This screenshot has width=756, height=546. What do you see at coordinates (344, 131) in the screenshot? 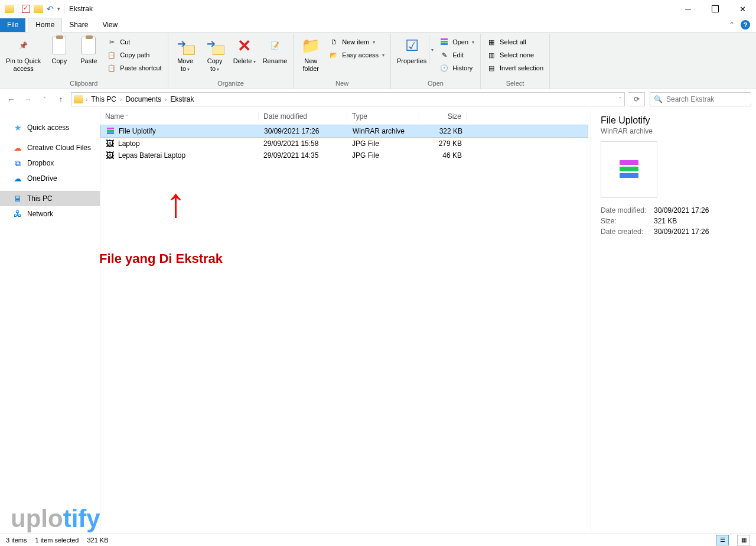
I see `file-row: File Uplotify30/09/2021 17:26WinRAR arch…` at bounding box center [344, 131].